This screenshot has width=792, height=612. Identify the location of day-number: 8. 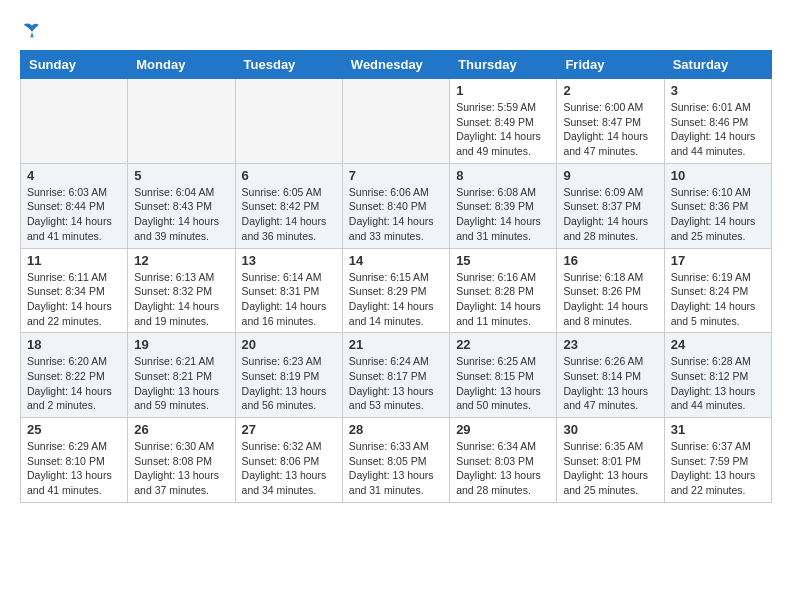
(503, 176).